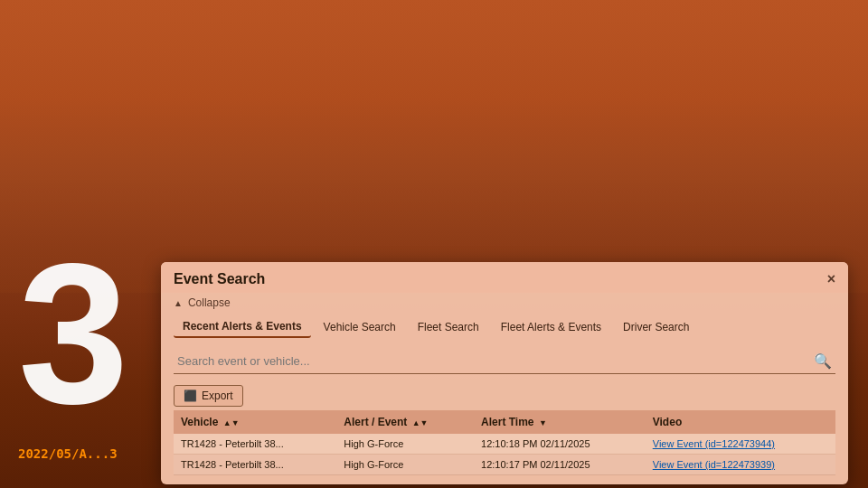  Describe the element at coordinates (823, 361) in the screenshot. I see `search-icon: 🔍` at that location.